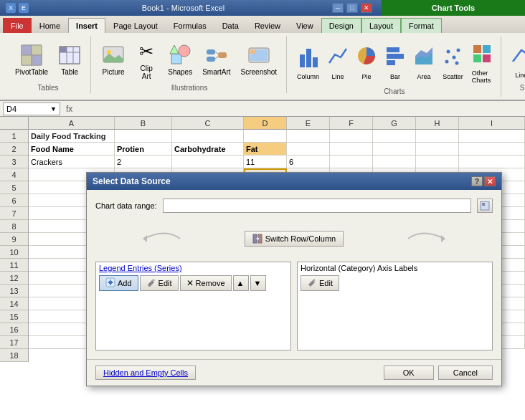 The width and height of the screenshot is (525, 420). Describe the element at coordinates (351, 162) in the screenshot. I see `cell-f3` at that location.